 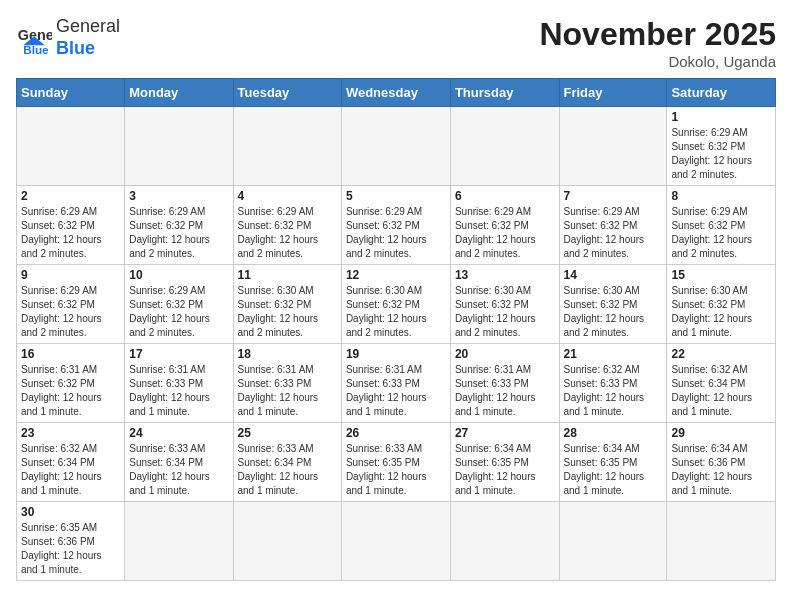 I want to click on day-info: Sunrise: 6:34 AM Sunset: 6:36 PM Dayligh…, so click(x=721, y=470).